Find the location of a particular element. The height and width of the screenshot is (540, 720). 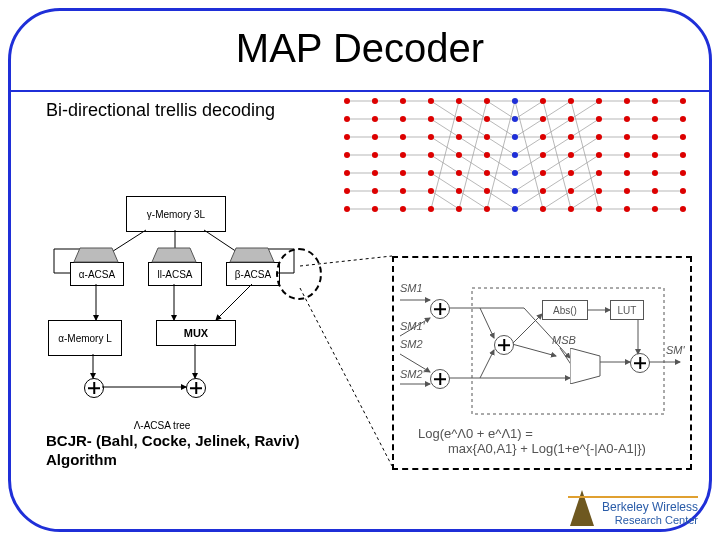

msb-label: MSB is located at coordinates (564, 340).